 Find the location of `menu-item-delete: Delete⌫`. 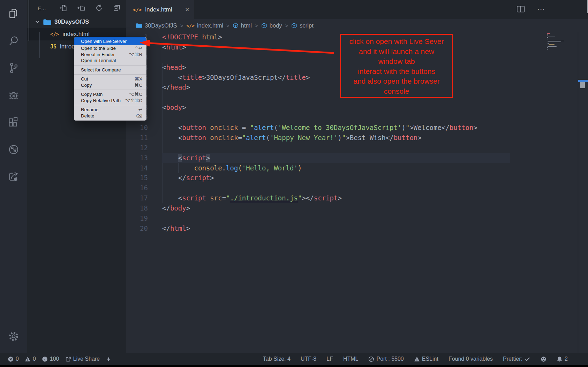

menu-item-delete: Delete⌫ is located at coordinates (110, 116).